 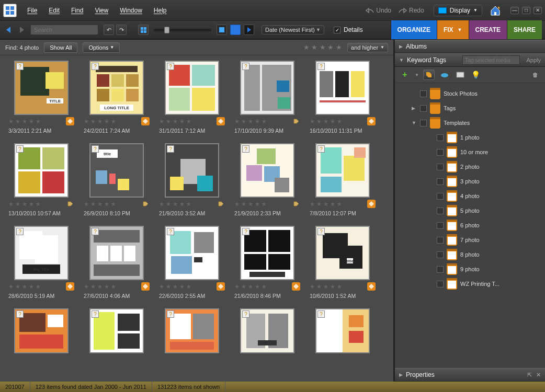 What do you see at coordinates (77, 10) in the screenshot?
I see `menu-find: Find` at bounding box center [77, 10].